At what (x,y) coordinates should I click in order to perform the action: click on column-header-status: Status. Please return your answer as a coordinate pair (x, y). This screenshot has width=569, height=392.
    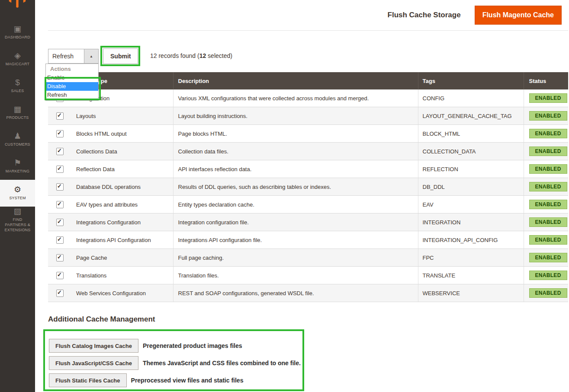
    Looking at the image, I should click on (546, 81).